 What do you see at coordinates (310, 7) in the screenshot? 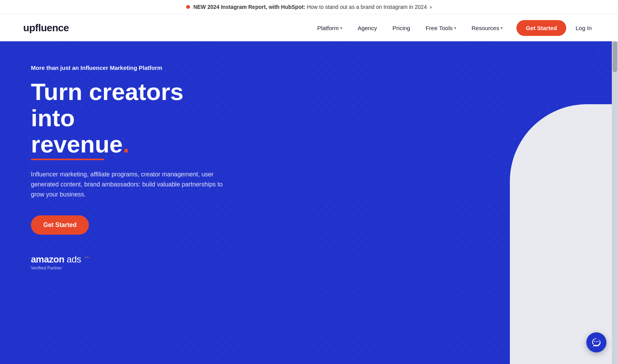
I see `announcement-text: NEW 2024 Instagram Report, with HubSpot:…` at bounding box center [310, 7].